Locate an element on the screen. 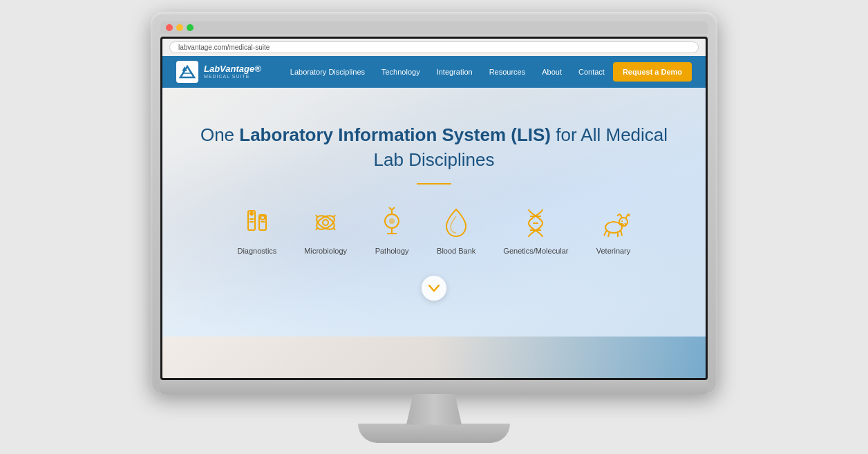 This screenshot has width=868, height=454. logo-icon is located at coordinates (187, 72).